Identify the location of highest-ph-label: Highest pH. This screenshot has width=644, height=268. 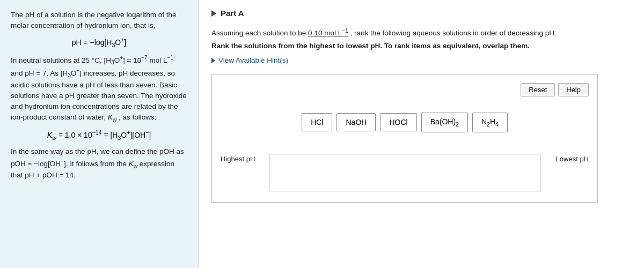
(245, 159).